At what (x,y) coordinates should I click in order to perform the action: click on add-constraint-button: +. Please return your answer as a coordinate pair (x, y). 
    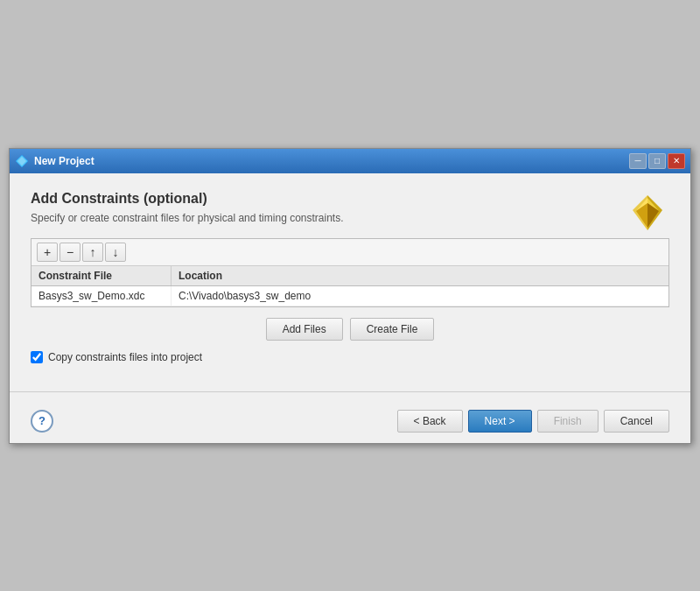
    Looking at the image, I should click on (47, 252).